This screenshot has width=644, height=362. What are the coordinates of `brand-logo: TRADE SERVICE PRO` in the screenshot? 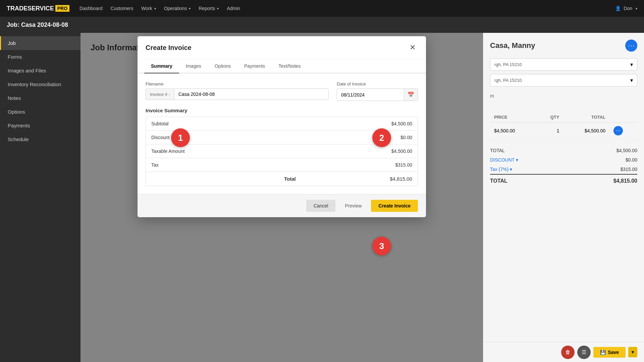 It's located at (38, 9).